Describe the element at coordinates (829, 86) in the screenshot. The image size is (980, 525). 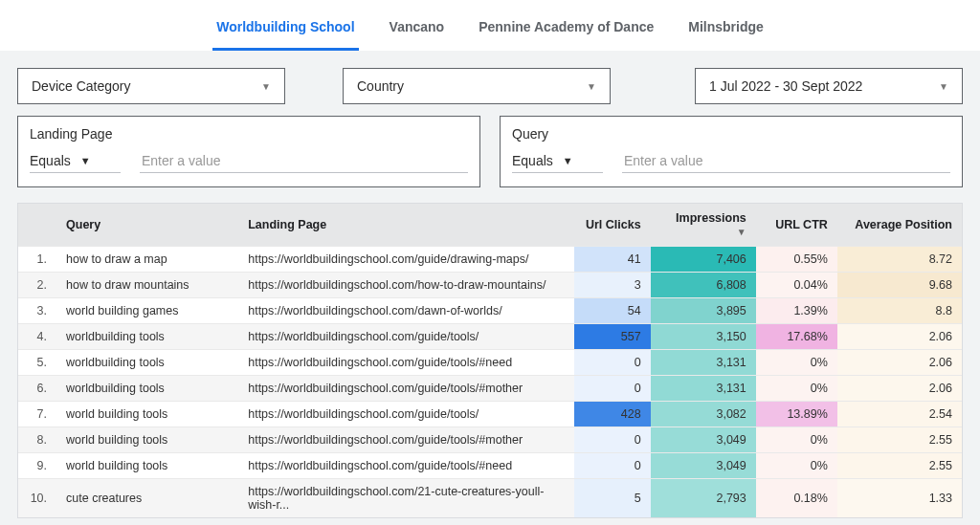
I see `date-range-dropdown: 1 Jul 2022 - 30 Sept 2022 ▼` at that location.